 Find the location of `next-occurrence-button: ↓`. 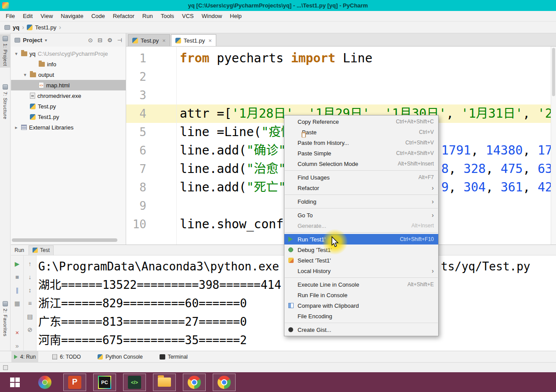

next-occurrence-button: ↓ is located at coordinates (30, 277).